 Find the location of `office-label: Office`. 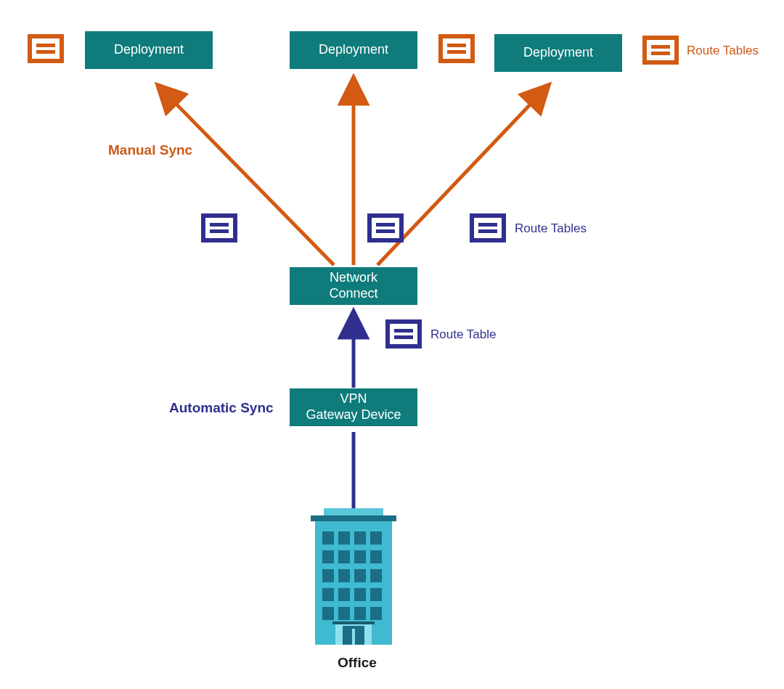

office-label: Office is located at coordinates (357, 663).